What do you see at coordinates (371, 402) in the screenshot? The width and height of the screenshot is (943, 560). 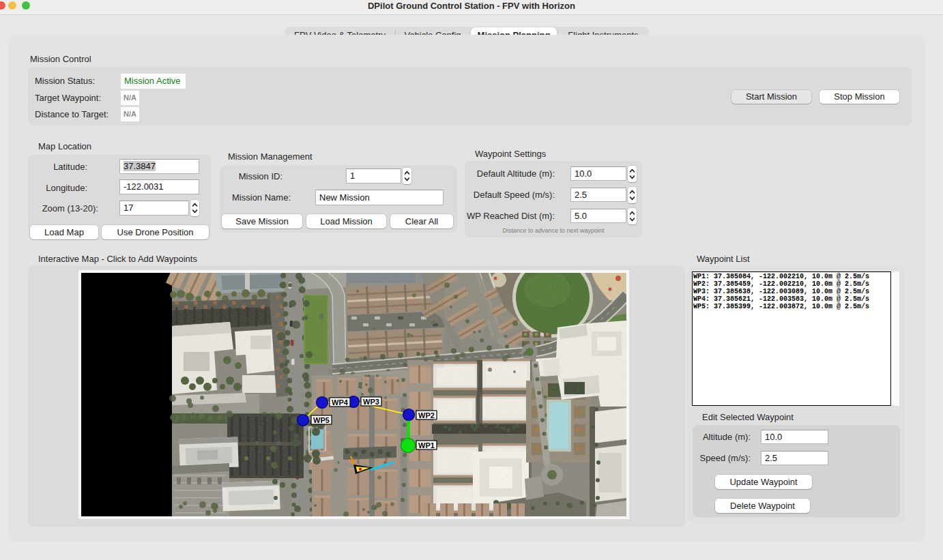 I see `svg-text: WP3` at bounding box center [371, 402].